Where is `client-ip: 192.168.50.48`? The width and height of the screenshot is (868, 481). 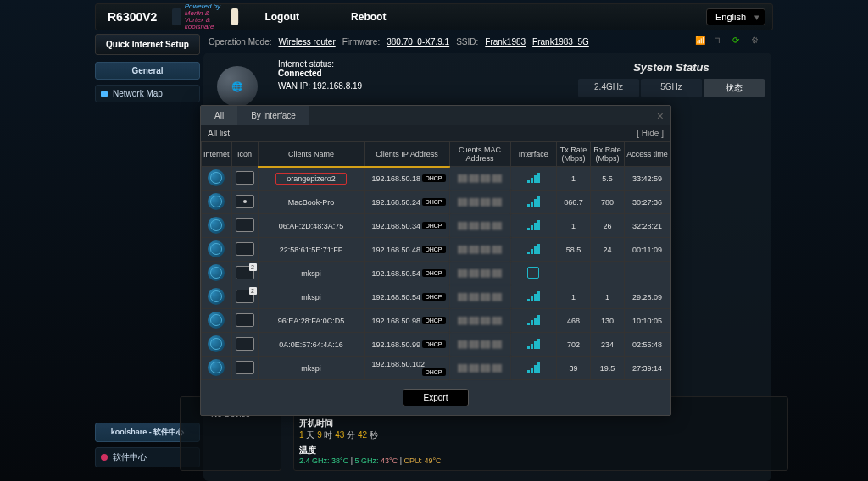
client-ip: 192.168.50.48 is located at coordinates (397, 250).